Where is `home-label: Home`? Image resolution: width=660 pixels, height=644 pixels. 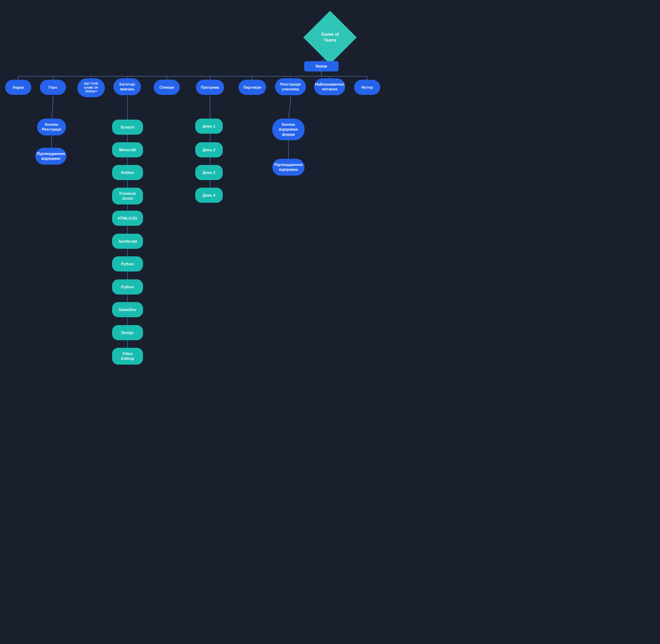 home-label: Home is located at coordinates (321, 66).